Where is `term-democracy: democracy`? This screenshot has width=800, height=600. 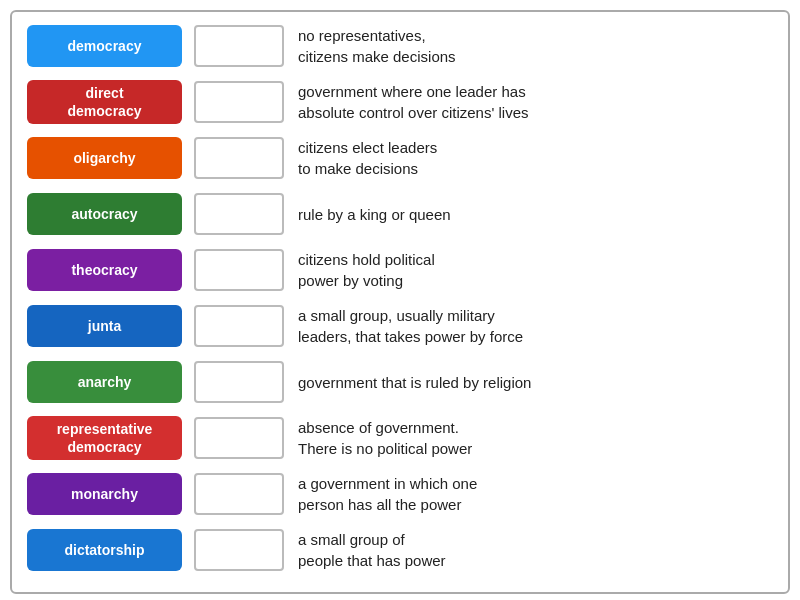 term-democracy: democracy is located at coordinates (104, 46).